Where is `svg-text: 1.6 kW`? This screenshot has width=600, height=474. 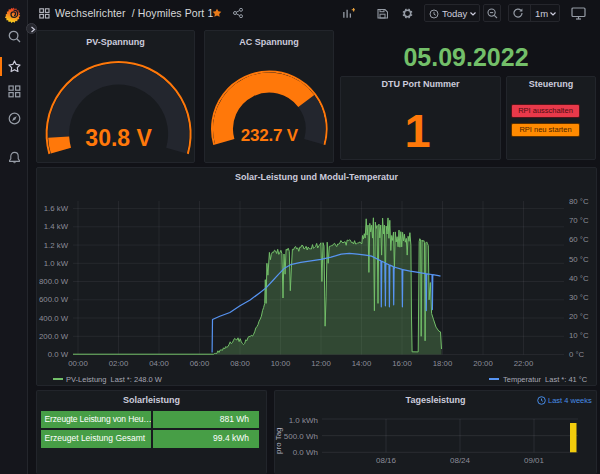
svg-text: 1.6 kW is located at coordinates (56, 208).